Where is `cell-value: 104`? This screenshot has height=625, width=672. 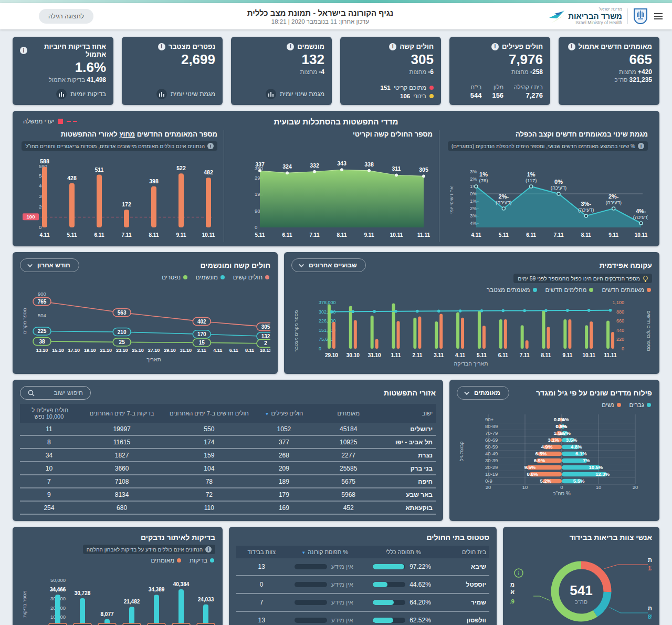
cell-value: 104 is located at coordinates (209, 468).